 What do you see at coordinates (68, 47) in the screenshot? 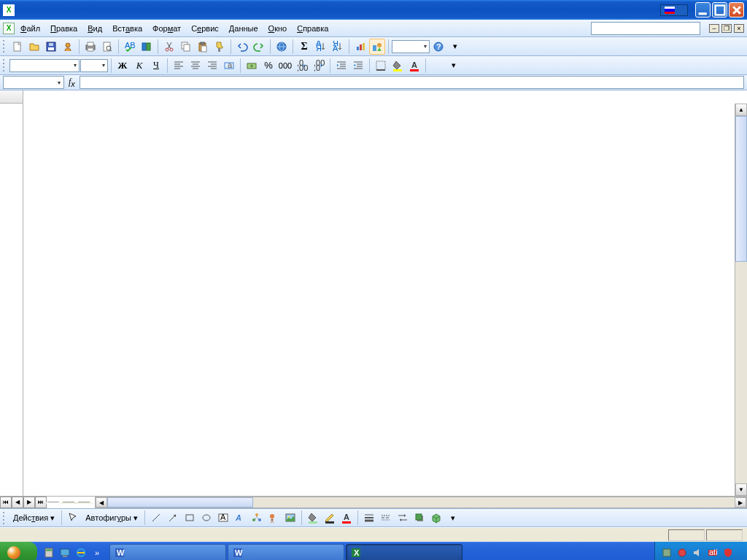
I see `permission-icon` at bounding box center [68, 47].